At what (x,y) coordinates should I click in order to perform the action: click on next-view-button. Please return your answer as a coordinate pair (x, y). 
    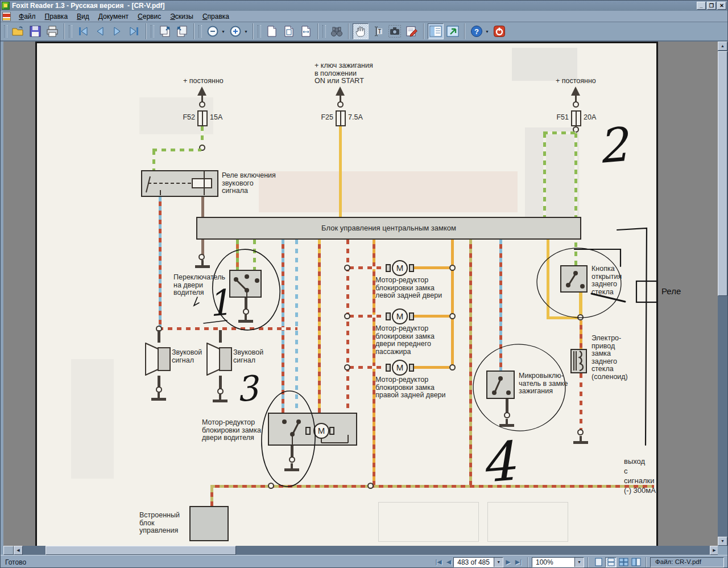
    Looking at the image, I should click on (182, 31).